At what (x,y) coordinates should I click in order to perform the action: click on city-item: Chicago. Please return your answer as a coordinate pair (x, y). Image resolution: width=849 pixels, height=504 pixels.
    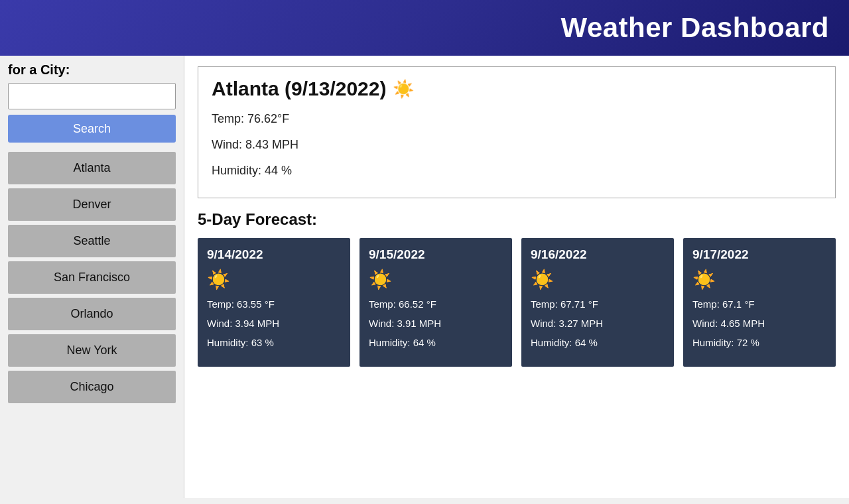
    Looking at the image, I should click on (92, 387).